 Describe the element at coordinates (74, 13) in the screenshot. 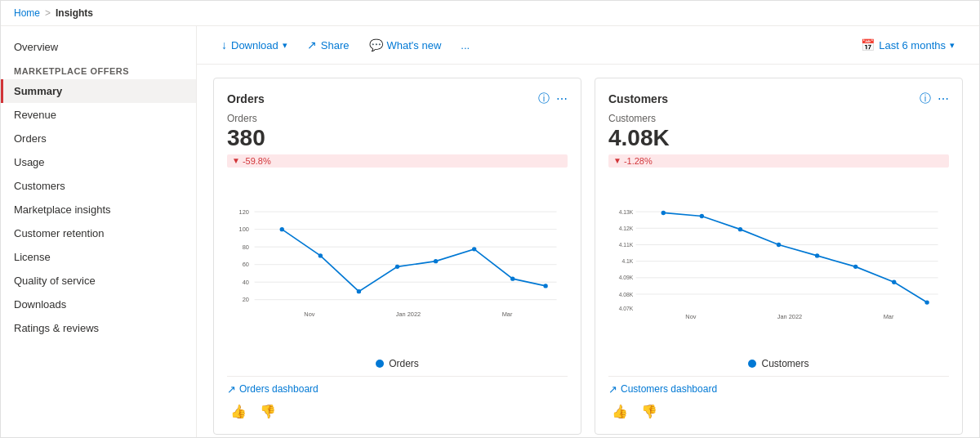

I see `breadcrumb-current: Insights` at that location.